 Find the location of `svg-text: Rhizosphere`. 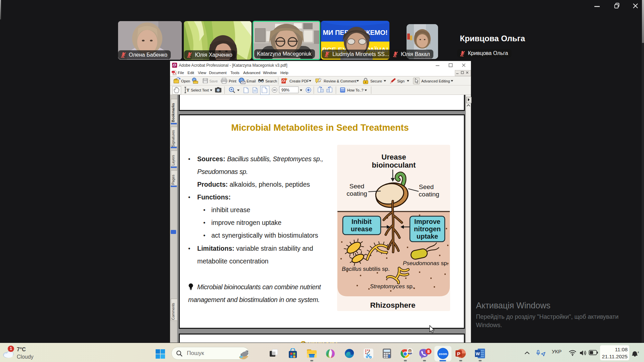

svg-text: Rhizosphere is located at coordinates (392, 305).